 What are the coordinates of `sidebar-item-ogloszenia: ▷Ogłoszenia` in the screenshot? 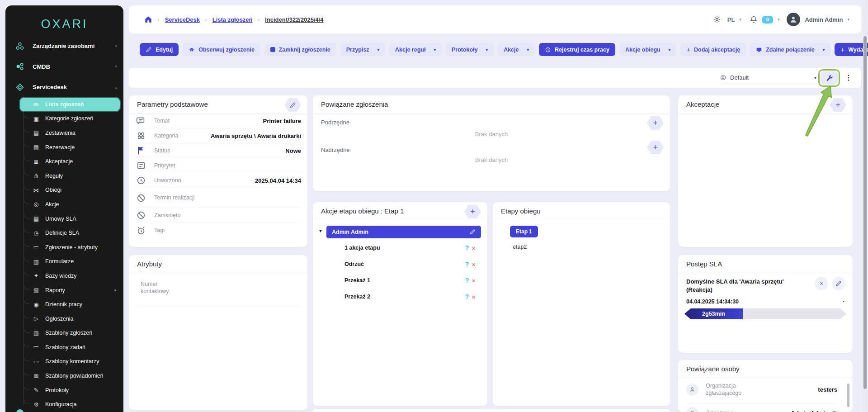 It's located at (64, 319).